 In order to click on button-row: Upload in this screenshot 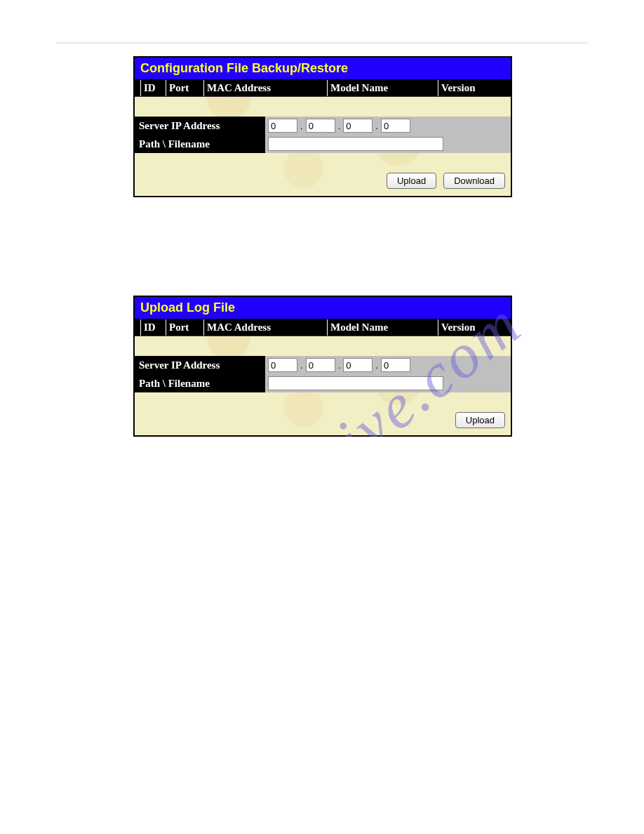, I will do `click(323, 414)`.